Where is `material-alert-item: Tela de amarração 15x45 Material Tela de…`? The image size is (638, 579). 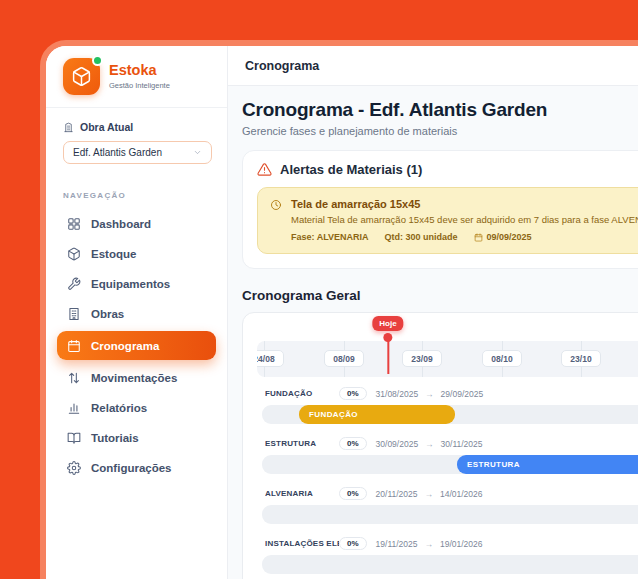 material-alert-item: Tela de amarração 15x45 Material Tela de… is located at coordinates (448, 220).